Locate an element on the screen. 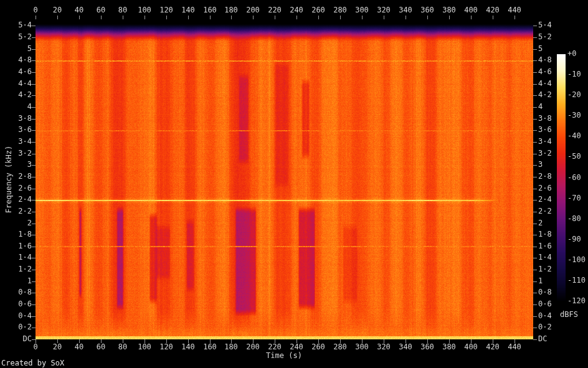 The height and width of the screenshot is (368, 588). freq-tick-label-left: 4·4 is located at coordinates (25, 83).